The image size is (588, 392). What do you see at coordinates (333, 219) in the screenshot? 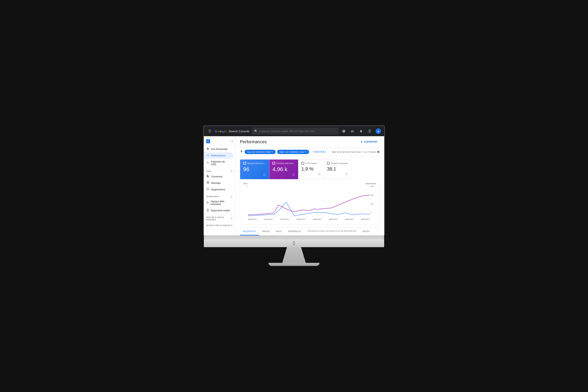
I see `chart-date-6: 28/02/2021` at bounding box center [333, 219].